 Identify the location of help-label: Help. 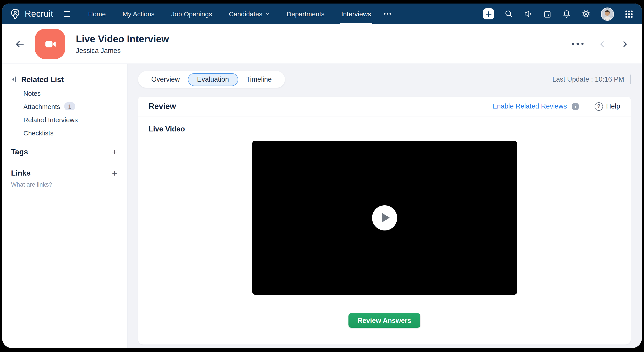
(613, 106).